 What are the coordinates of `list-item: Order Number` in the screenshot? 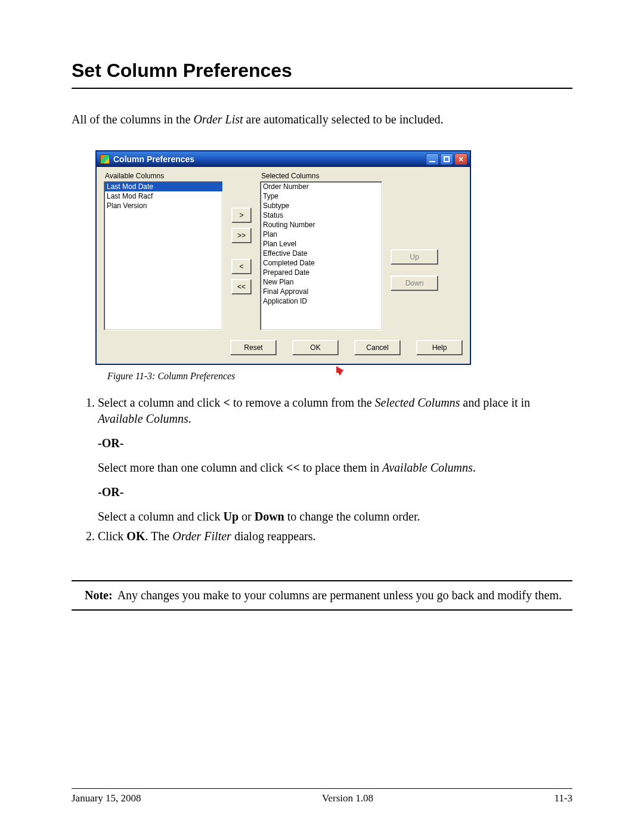 It's located at (321, 187).